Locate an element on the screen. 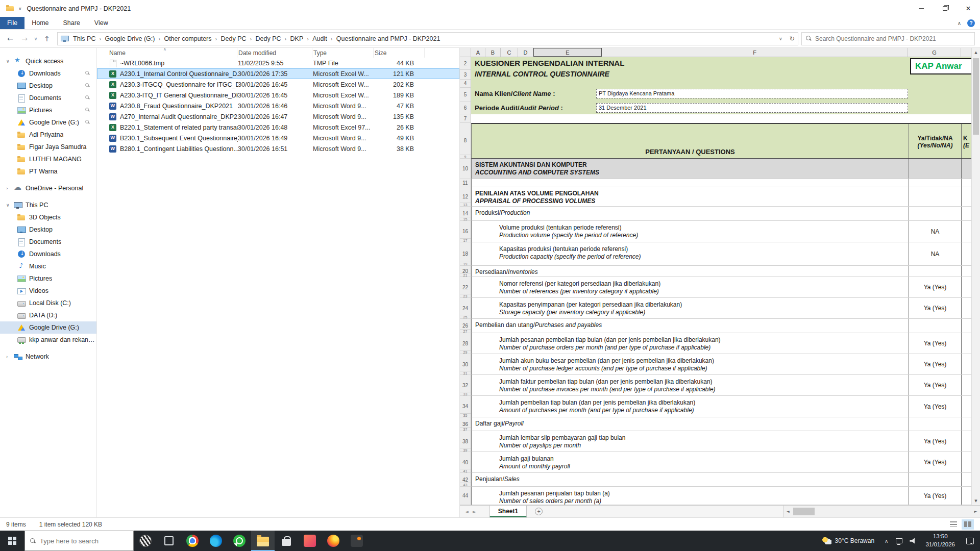 This screenshot has width=980, height=551. weather-widget: 30°C Berawan is located at coordinates (848, 541).